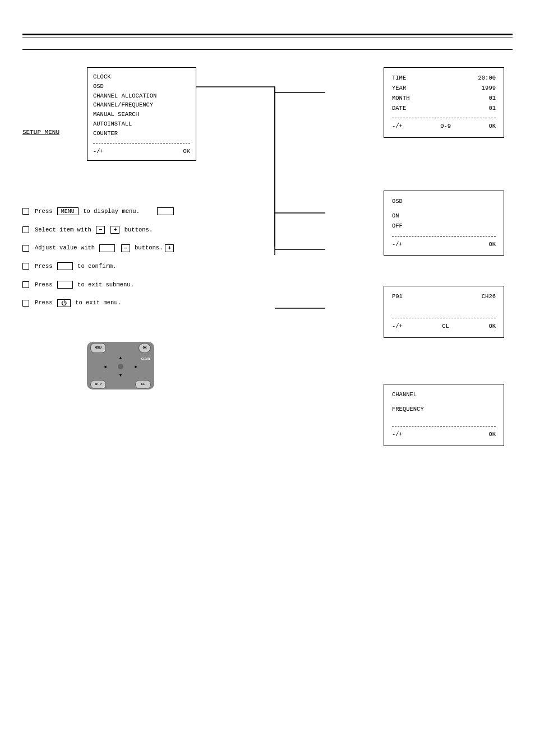 The height and width of the screenshot is (756, 535). I want to click on clock-footer-minus-plus: -/+, so click(397, 127).